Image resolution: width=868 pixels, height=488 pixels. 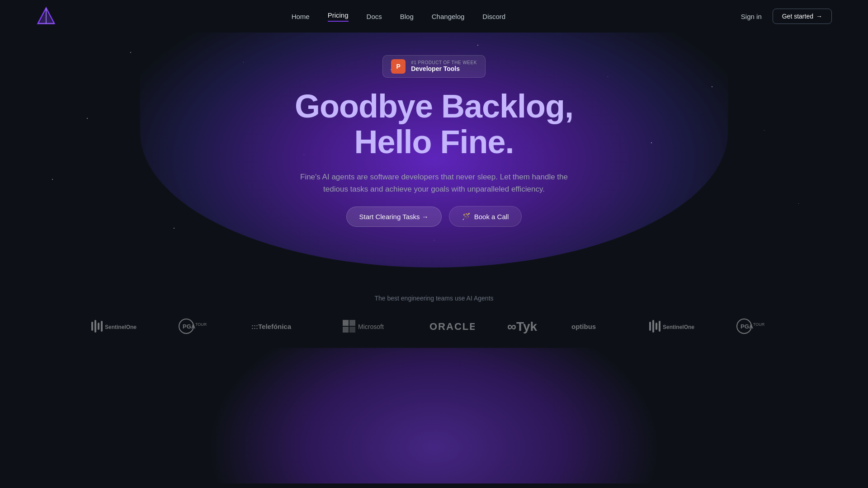 What do you see at coordinates (118, 326) in the screenshot?
I see `logo-sentinelone-1: SentinelOne` at bounding box center [118, 326].